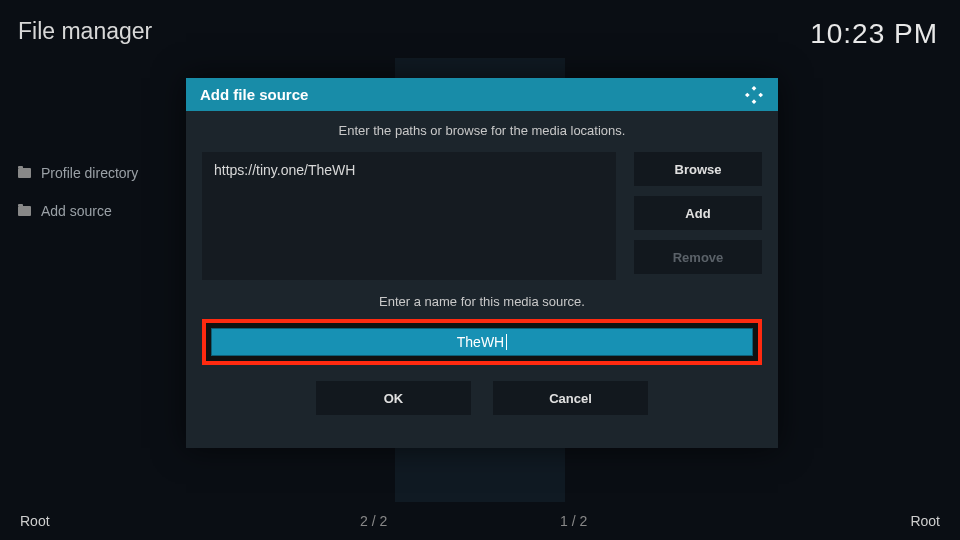 Image resolution: width=960 pixels, height=540 pixels. What do you see at coordinates (482, 216) in the screenshot?
I see `paths-row: https://tiny.one/TheWH Browse Add Remove` at bounding box center [482, 216].